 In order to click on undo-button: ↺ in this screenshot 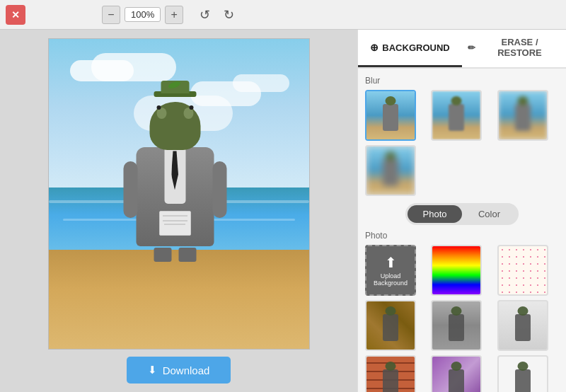, I will do `click(204, 15)`.